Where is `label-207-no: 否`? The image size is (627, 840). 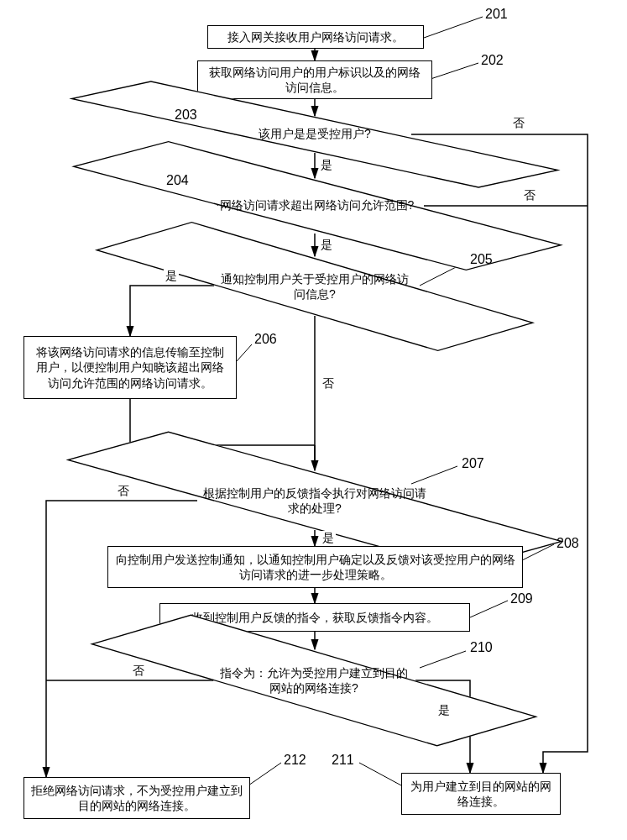 label-207-no: 否 is located at coordinates (123, 491).